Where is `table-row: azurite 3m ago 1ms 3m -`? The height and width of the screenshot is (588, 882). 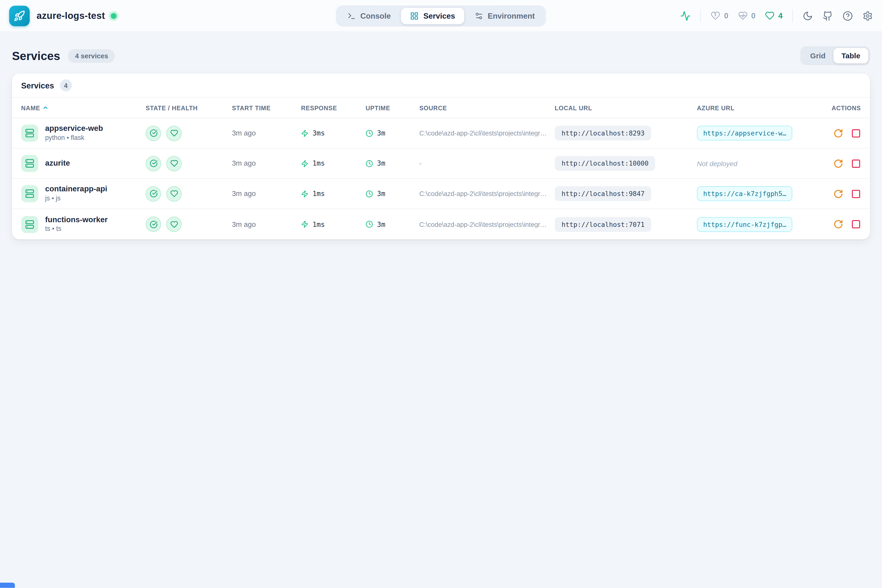 table-row: azurite 3m ago 1ms 3m - is located at coordinates (441, 164).